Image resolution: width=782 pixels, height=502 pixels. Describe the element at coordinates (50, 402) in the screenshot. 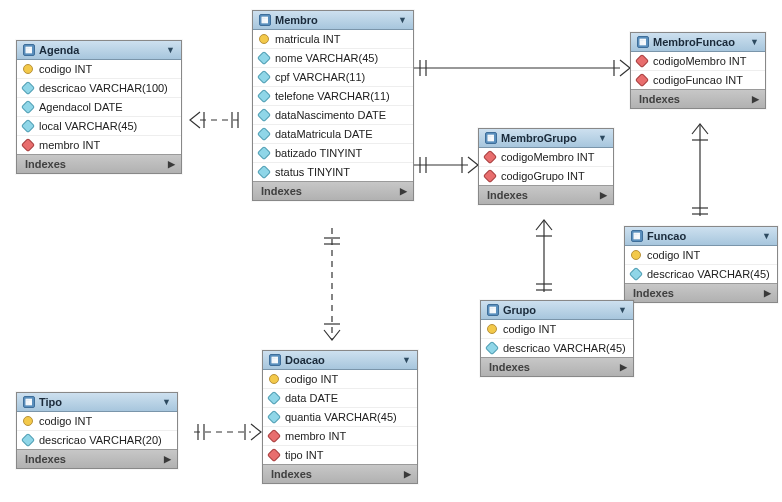

I see `entity-title: Tipo` at that location.